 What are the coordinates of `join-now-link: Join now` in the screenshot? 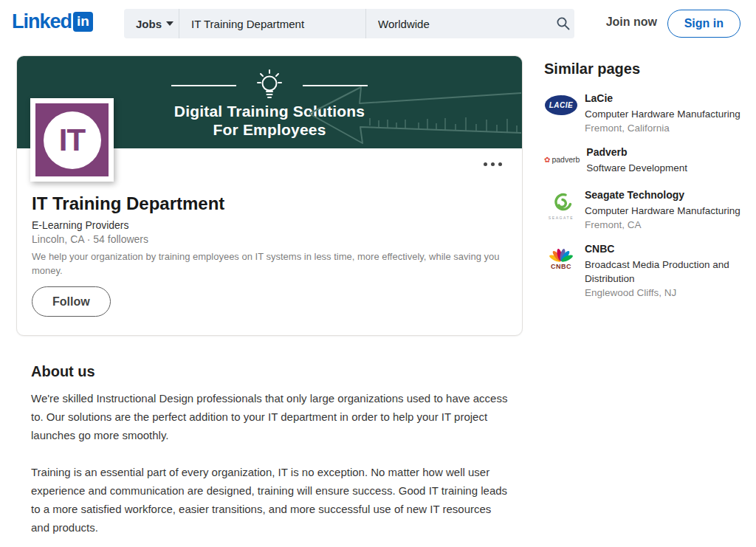 It's located at (632, 22).